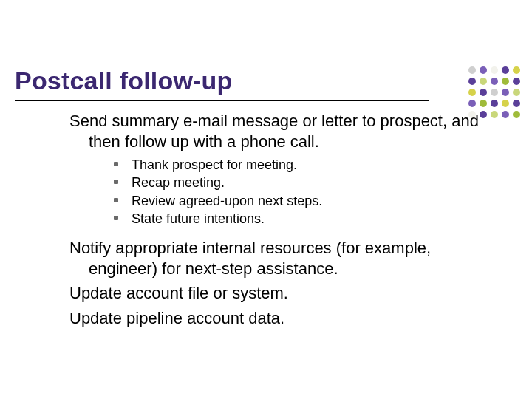 The width and height of the screenshot is (532, 399). Describe the element at coordinates (124, 81) in the screenshot. I see `slide-title: Postcall follow-up` at that location.